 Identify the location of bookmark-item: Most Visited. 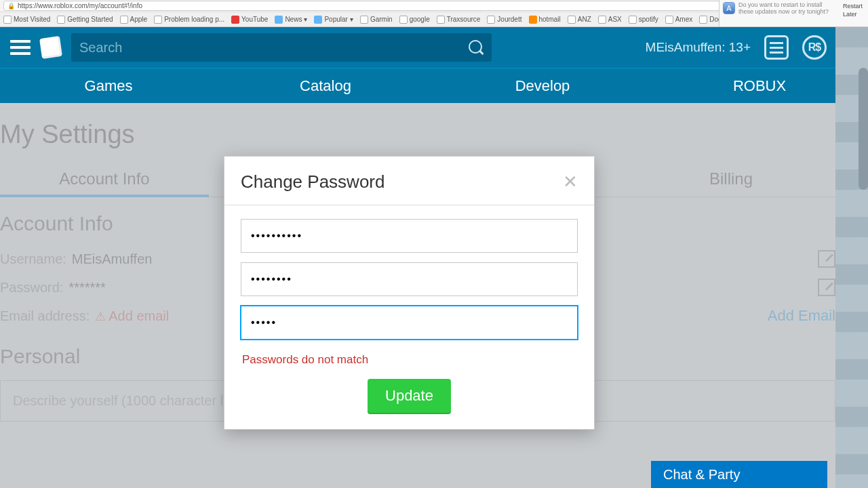
(27, 20).